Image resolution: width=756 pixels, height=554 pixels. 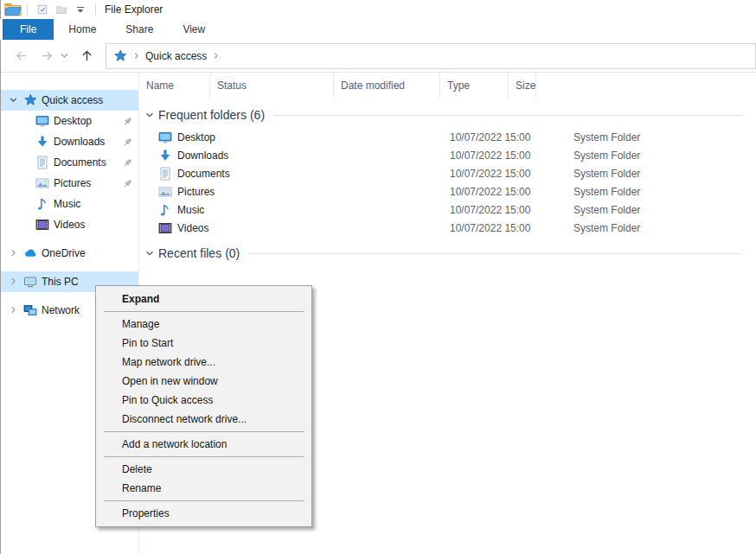 What do you see at coordinates (82, 29) in the screenshot?
I see `ribbon-tab: Home` at bounding box center [82, 29].